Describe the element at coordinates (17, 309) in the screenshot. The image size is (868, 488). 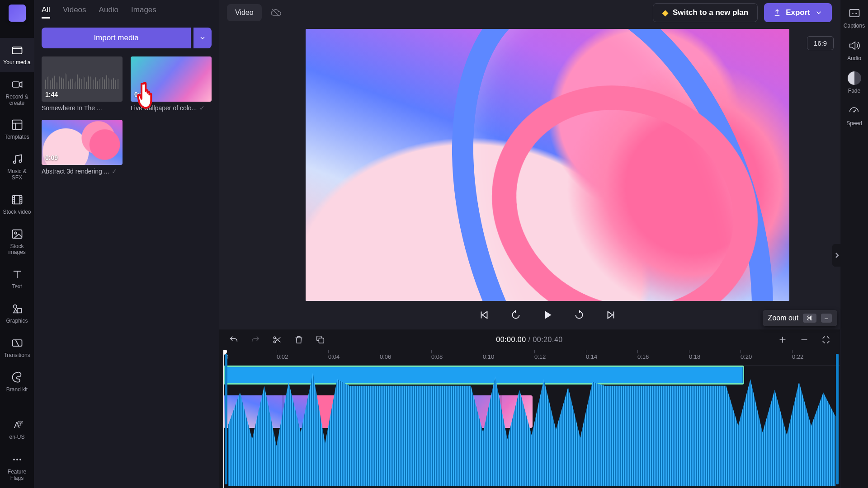
I see `shapes-icon` at that location.